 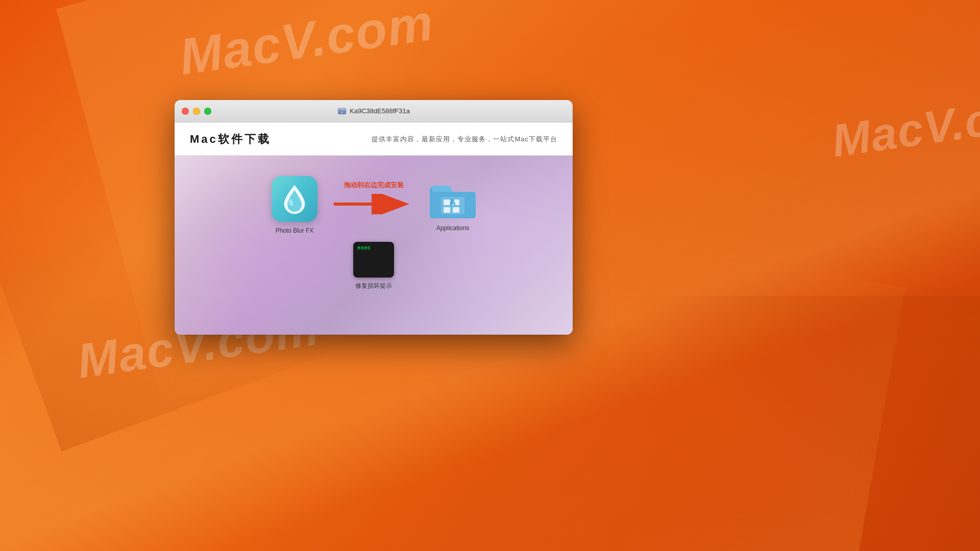 What do you see at coordinates (374, 245) in the screenshot?
I see `dmg-area: Photo Blur FX 拖动到右边完成安装` at bounding box center [374, 245].